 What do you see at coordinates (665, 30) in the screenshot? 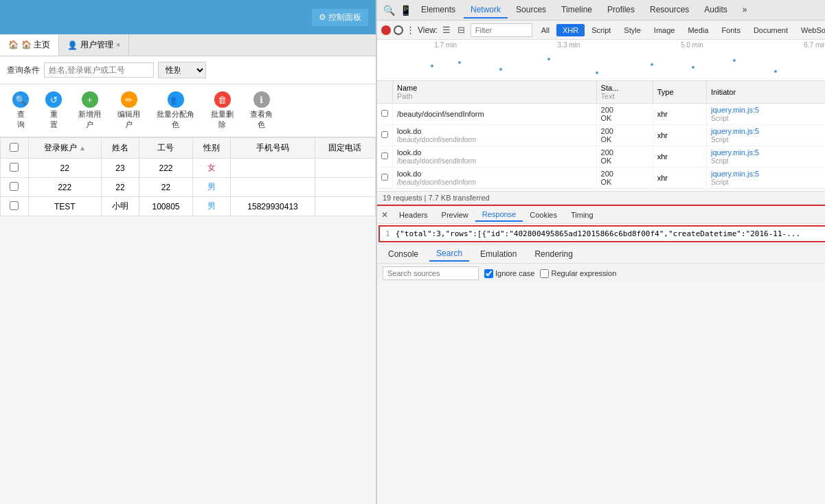
I see `filter-image: Image` at bounding box center [665, 30].